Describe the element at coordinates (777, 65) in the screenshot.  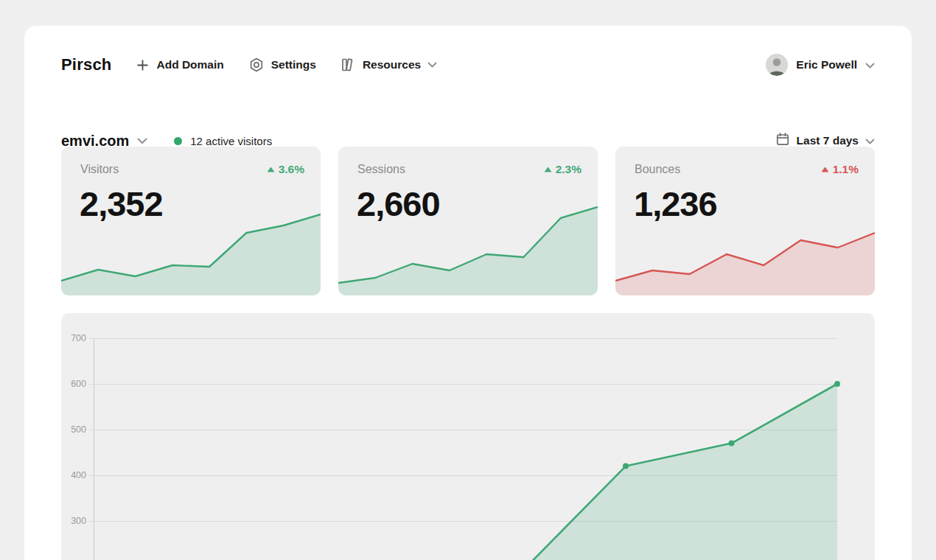
I see `avatar` at that location.